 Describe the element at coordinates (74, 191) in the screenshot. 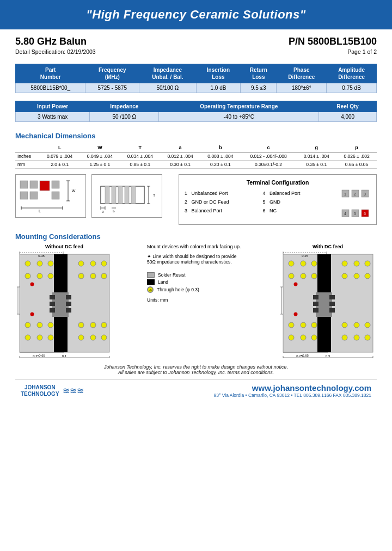

I see `svg-text: W` at that location.